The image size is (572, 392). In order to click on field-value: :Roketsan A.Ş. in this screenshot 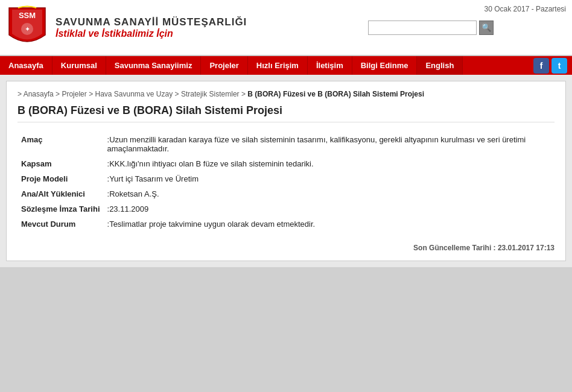, I will do `click(329, 194)`.